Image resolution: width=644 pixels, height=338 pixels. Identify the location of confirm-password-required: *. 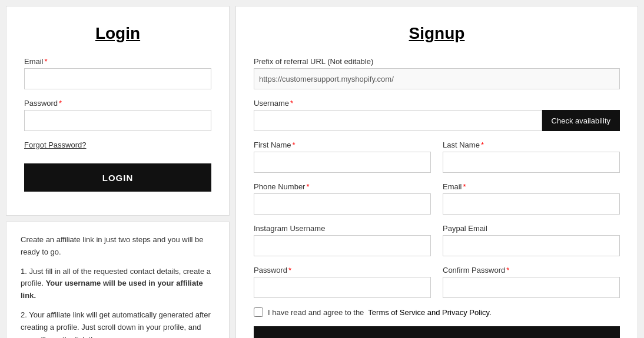
(507, 270).